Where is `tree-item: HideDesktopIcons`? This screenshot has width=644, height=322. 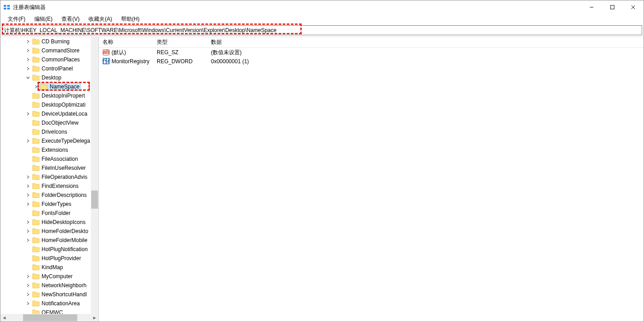
tree-item: HideDesktopIcons is located at coordinates (50, 222).